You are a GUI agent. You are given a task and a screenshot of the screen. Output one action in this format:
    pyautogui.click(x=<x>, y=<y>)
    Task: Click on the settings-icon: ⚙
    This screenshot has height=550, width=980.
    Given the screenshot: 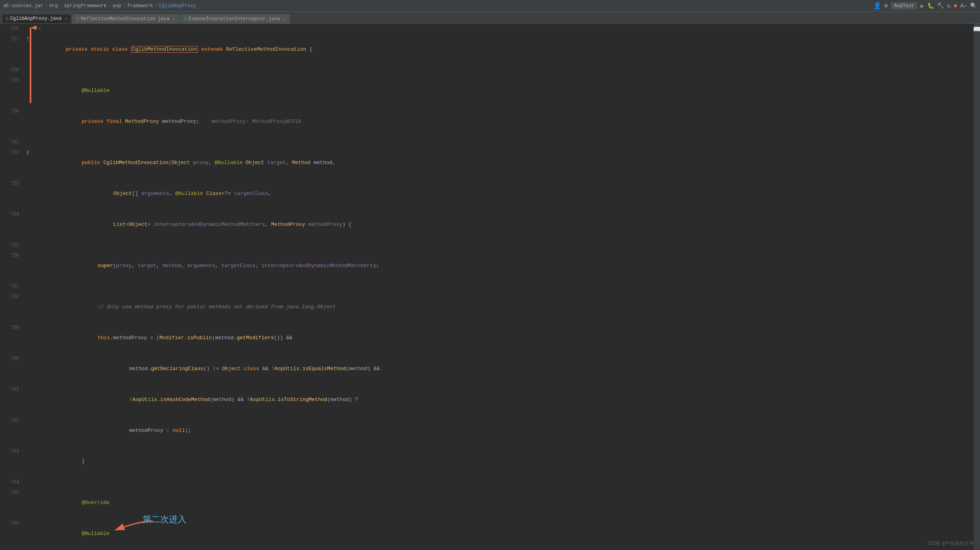 What is the action you would take?
    pyautogui.click(x=886, y=6)
    